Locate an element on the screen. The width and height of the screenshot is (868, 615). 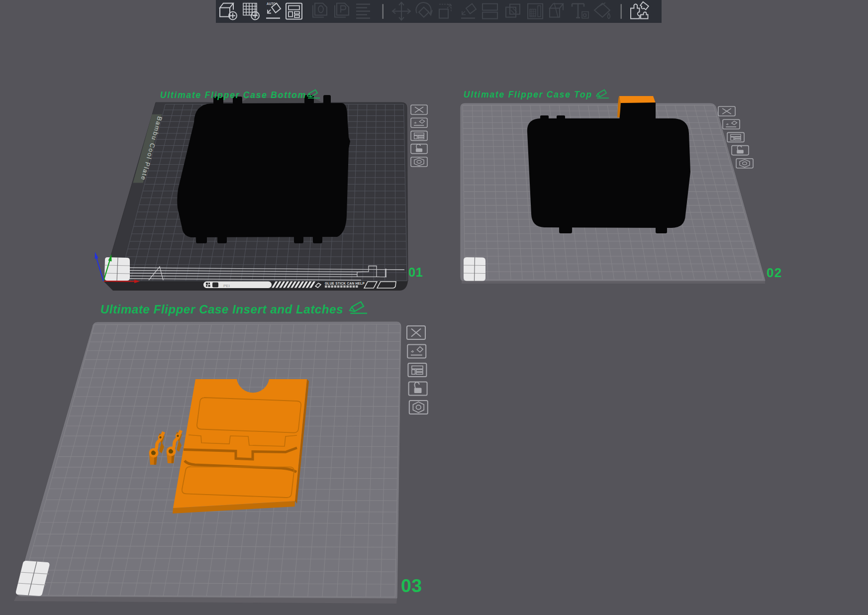
svg-text:Ultimate Flipper Case Insert a: Ultimate Flipper Case Insert and Latches is located at coordinates (222, 309).